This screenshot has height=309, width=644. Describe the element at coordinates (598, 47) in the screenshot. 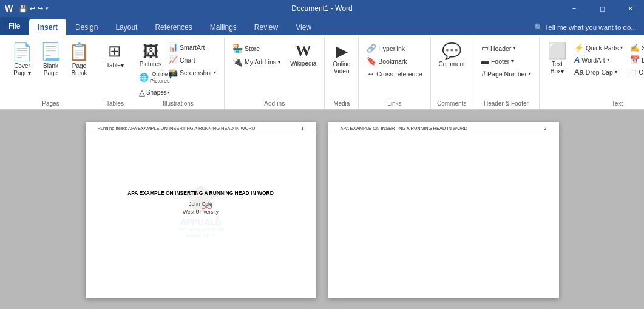

I see `quick-parts-button: ⚡ Quick Parts ▾` at that location.